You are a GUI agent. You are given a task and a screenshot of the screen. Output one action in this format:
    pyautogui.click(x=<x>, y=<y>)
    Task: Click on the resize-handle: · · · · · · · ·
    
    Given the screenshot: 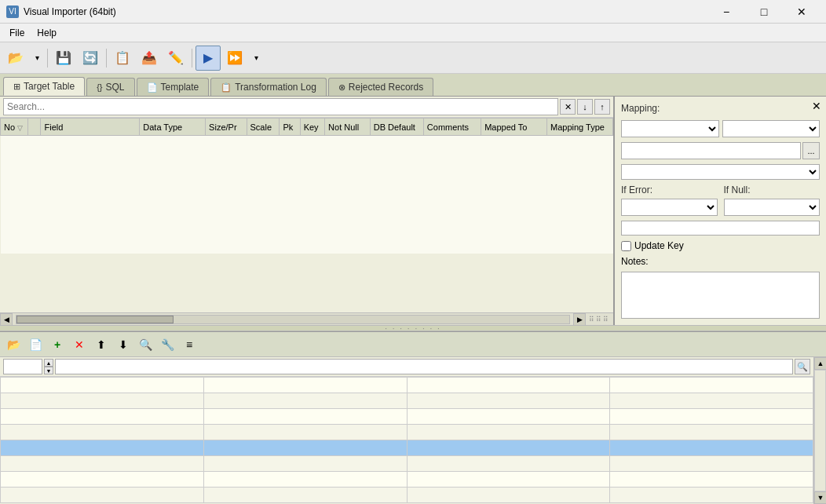 What is the action you would take?
    pyautogui.click(x=413, y=328)
    